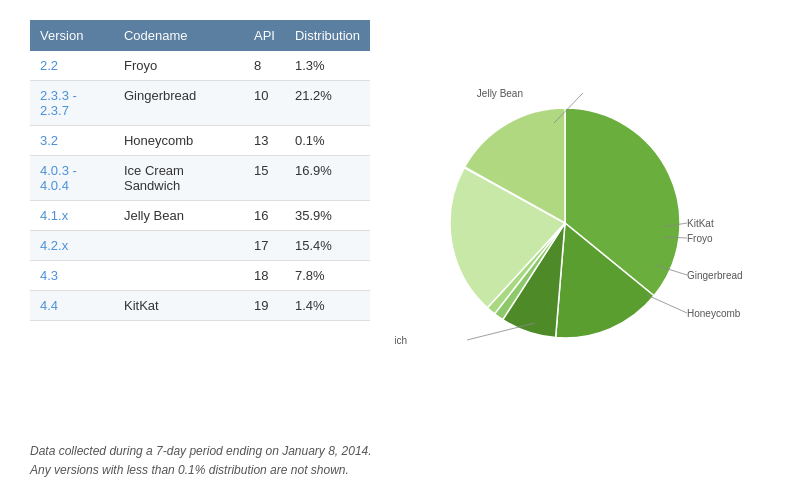 This screenshot has height=500, width=800. What do you see at coordinates (200, 246) in the screenshot?
I see `table-row: 4.2.x 17 15.4%` at bounding box center [200, 246].